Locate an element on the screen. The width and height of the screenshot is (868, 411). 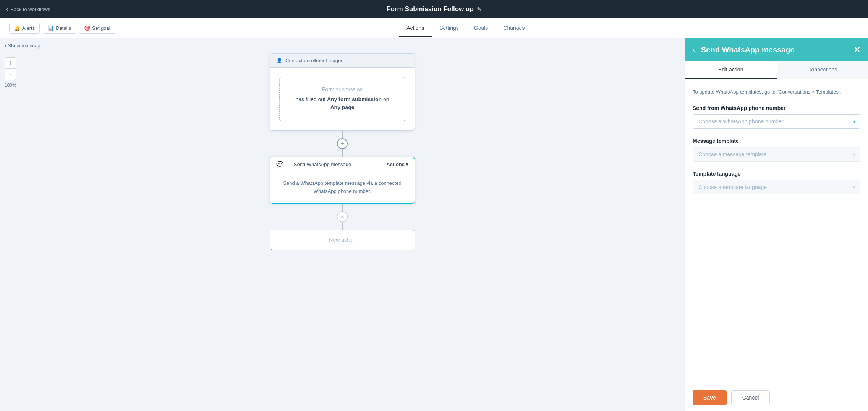
chevron-right-icon: › is located at coordinates (5, 46).